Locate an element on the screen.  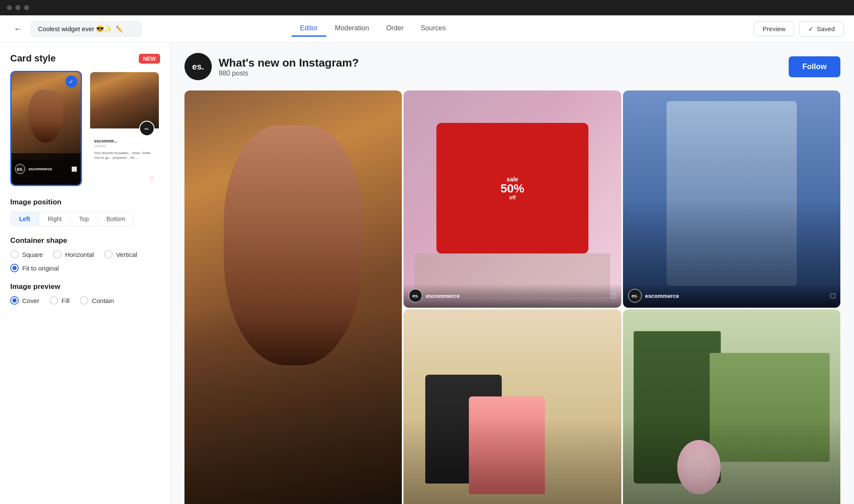
sale-off: off is located at coordinates (512, 198).